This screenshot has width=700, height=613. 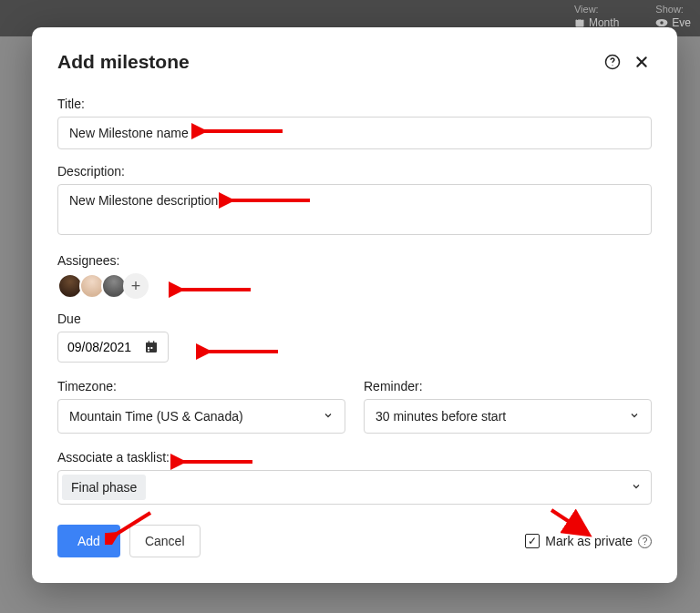 I want to click on timezone-value: Mountain Time (US & Canada), so click(x=157, y=416).